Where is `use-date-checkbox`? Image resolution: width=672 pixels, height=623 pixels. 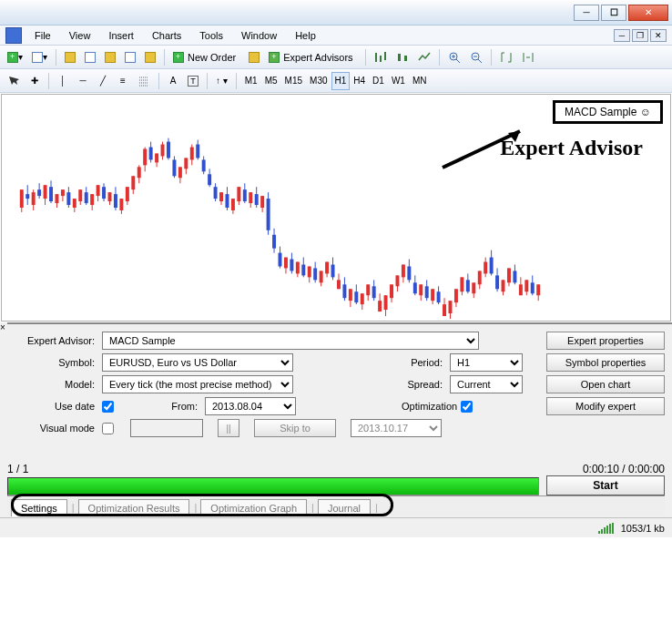 use-date-checkbox is located at coordinates (107, 406).